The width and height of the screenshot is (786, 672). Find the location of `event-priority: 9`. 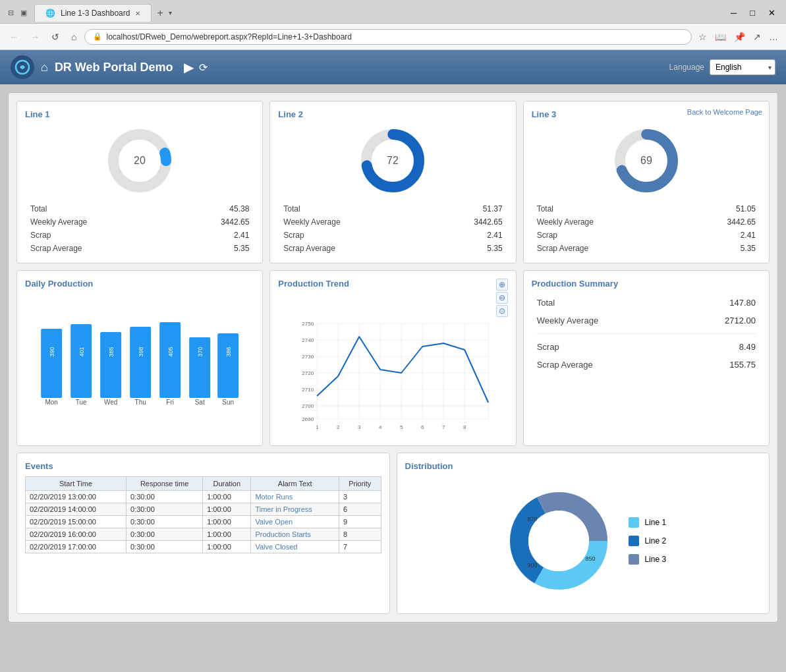

event-priority: 9 is located at coordinates (360, 522).